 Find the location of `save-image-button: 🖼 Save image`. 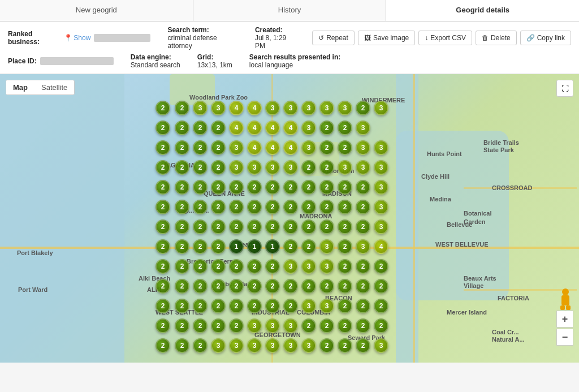

save-image-button: 🖼 Save image is located at coordinates (387, 38).